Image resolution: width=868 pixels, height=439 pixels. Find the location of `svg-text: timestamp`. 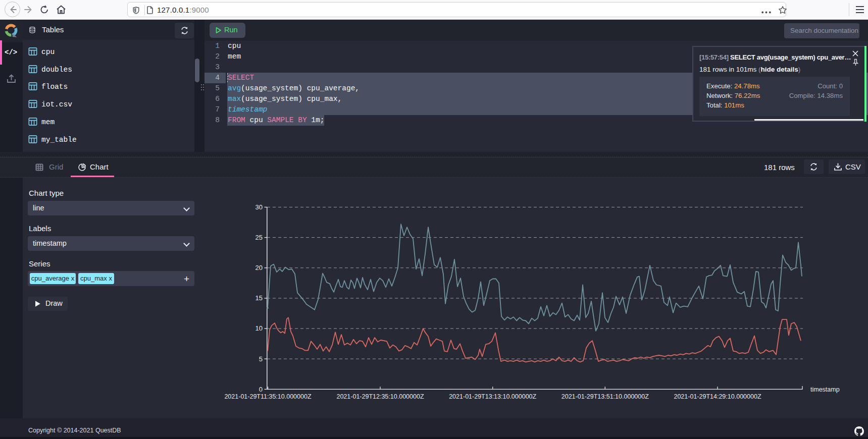

svg-text: timestamp is located at coordinates (825, 390).